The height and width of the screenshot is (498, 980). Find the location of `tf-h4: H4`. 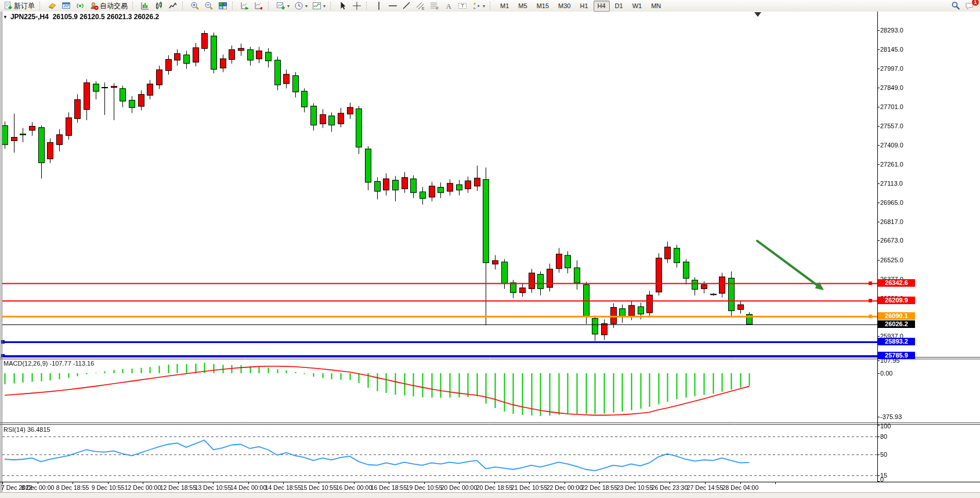

tf-h4: H4 is located at coordinates (602, 6).